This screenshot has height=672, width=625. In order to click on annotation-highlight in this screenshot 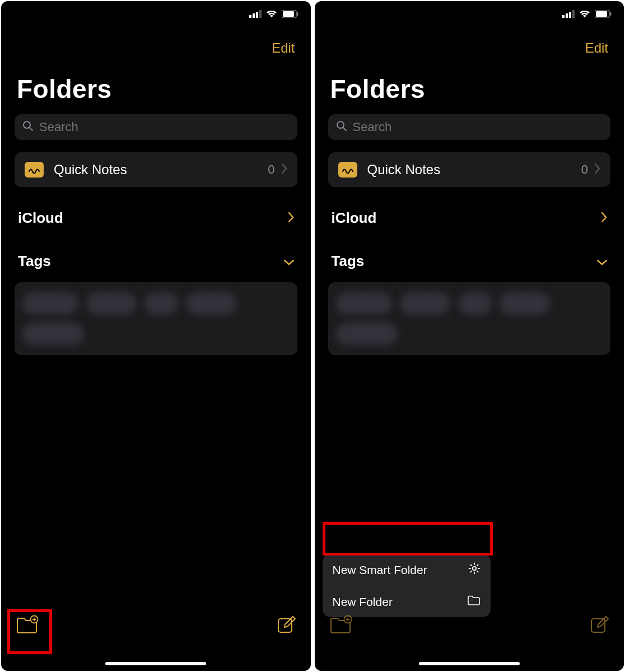, I will do `click(408, 539)`.